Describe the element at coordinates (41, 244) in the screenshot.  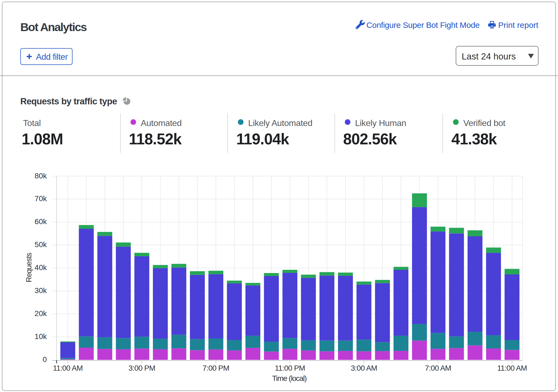
I see `svg-text: 50k` at that location.